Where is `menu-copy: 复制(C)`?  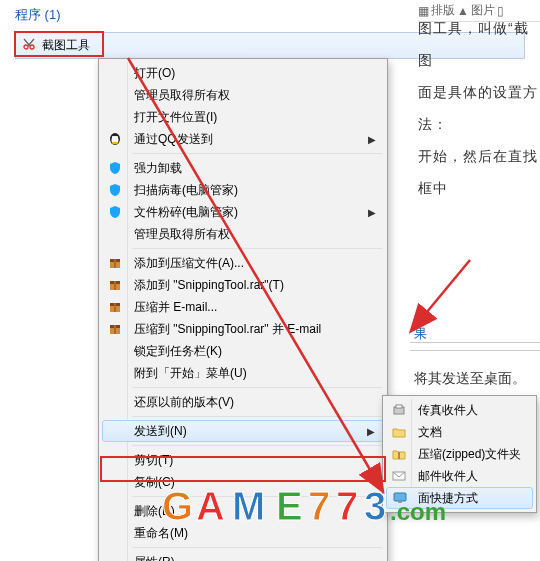 menu-copy: 复制(C) is located at coordinates (243, 482).